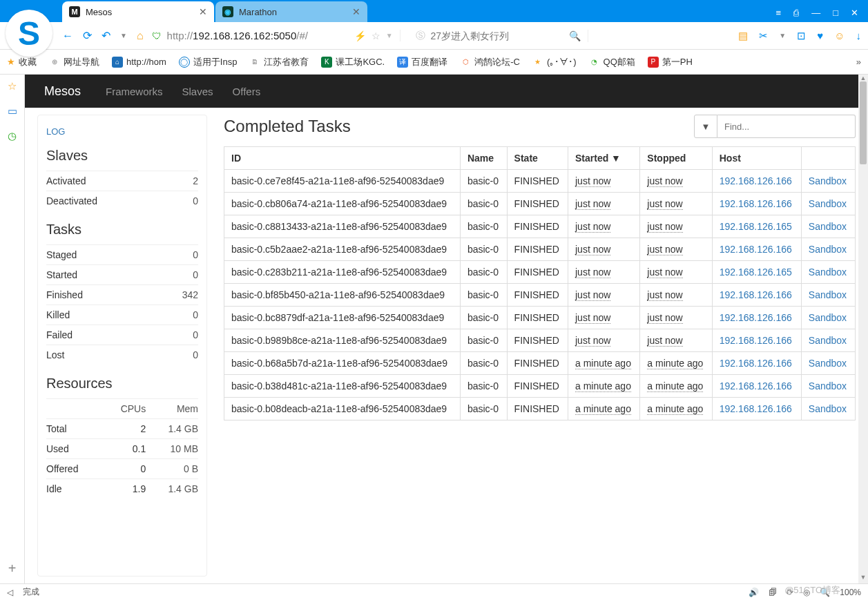 This screenshot has height=600, width=868. I want to click on scan-icon: ⊡, so click(801, 36).